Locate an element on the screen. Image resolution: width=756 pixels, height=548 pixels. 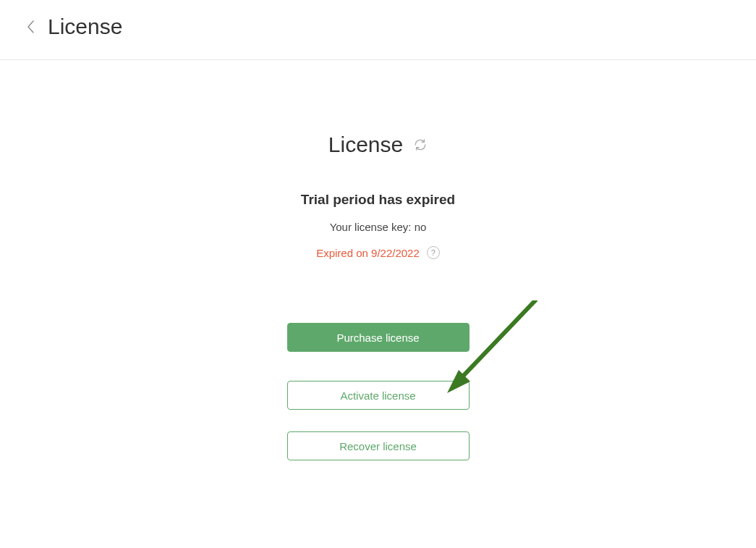
license-key-info: Your license key: no is located at coordinates (378, 227).